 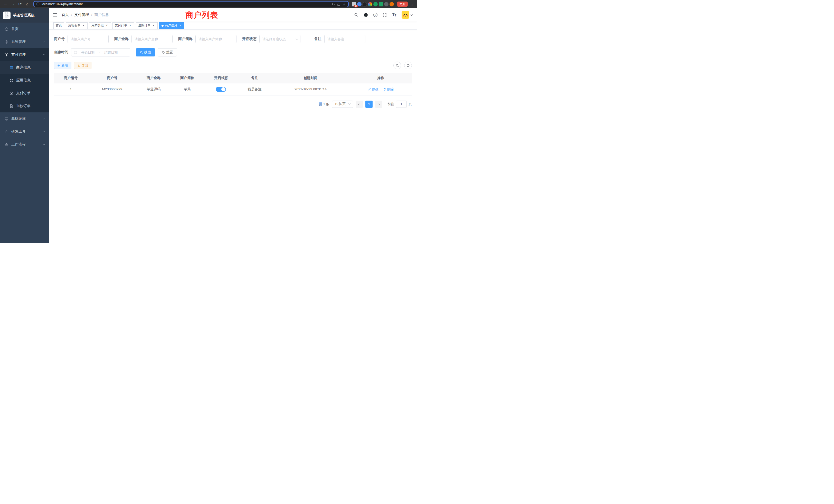 I want to click on breadcrumb-payment: 支付管理, so click(x=82, y=15).